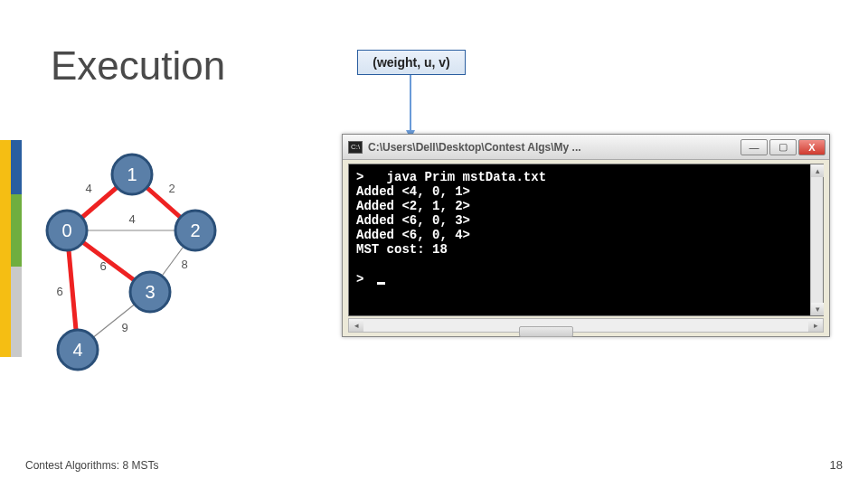  I want to click on cmd-icon: C:\, so click(355, 147).